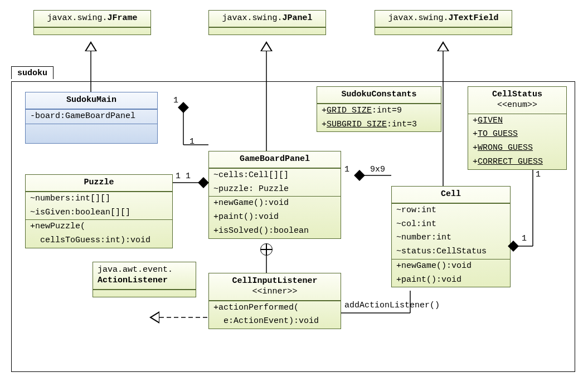 This screenshot has width=588, height=382. I want to click on association-label: addActionListener(), so click(392, 305).